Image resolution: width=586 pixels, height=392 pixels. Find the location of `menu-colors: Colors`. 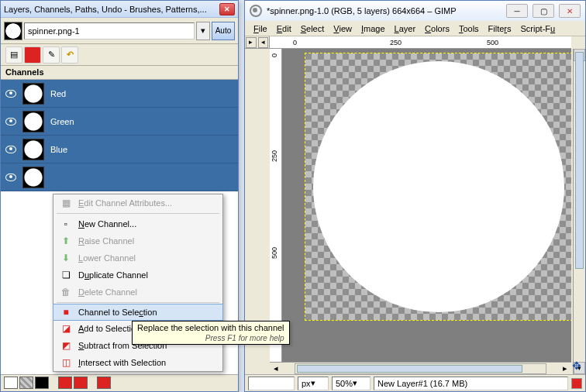

menu-colors: Colors is located at coordinates (437, 29).